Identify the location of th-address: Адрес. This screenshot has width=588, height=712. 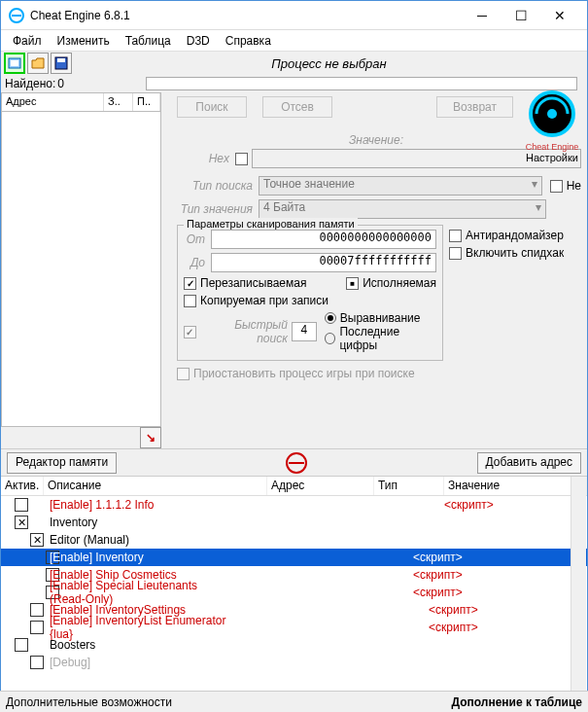
(321, 486).